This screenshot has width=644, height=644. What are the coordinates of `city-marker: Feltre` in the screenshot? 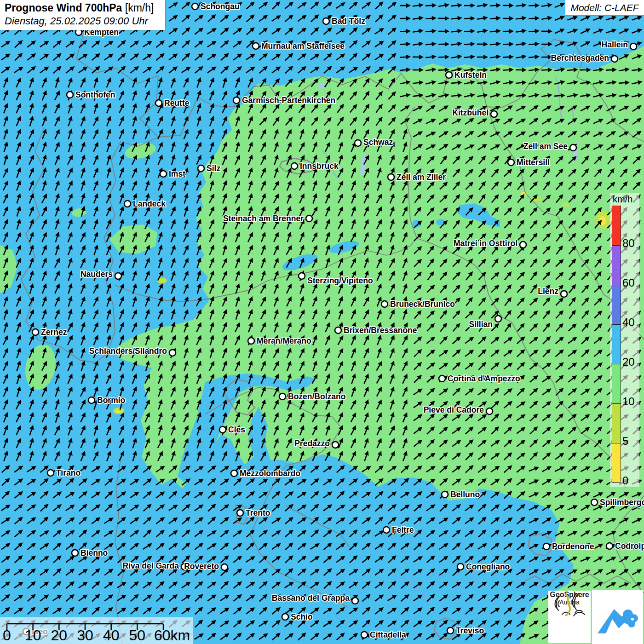 It's located at (398, 530).